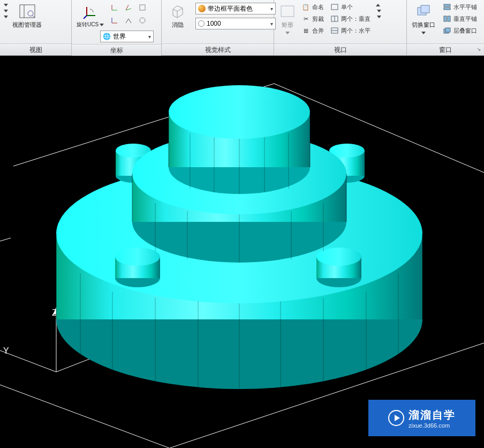  Describe the element at coordinates (424, 19) in the screenshot. I see `switch-window-button: 切换窗口` at that location.